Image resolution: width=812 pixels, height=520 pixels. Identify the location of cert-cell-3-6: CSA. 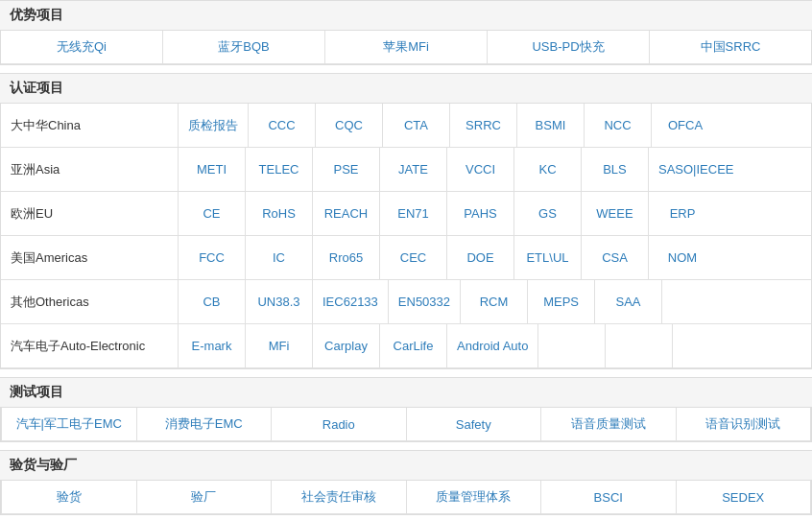
(615, 257).